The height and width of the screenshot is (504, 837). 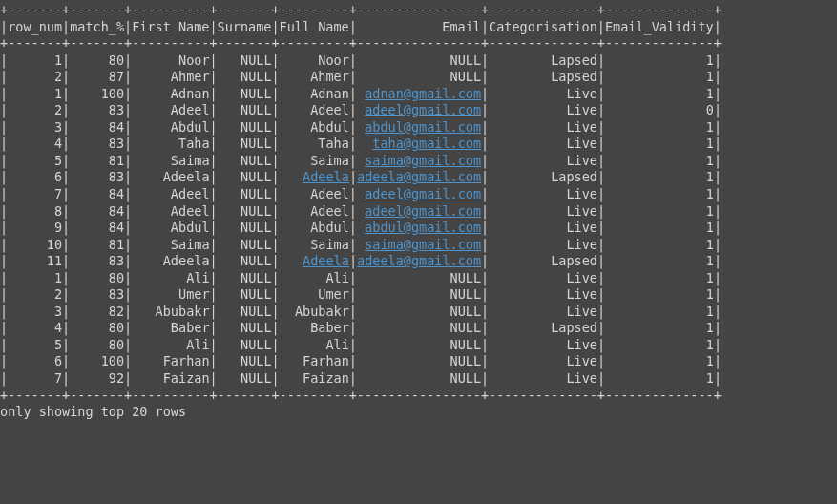 I want to click on table-row: | 3| 82| Abubakr| NULL| Abubakr| NULL| L…, so click(x=418, y=312).